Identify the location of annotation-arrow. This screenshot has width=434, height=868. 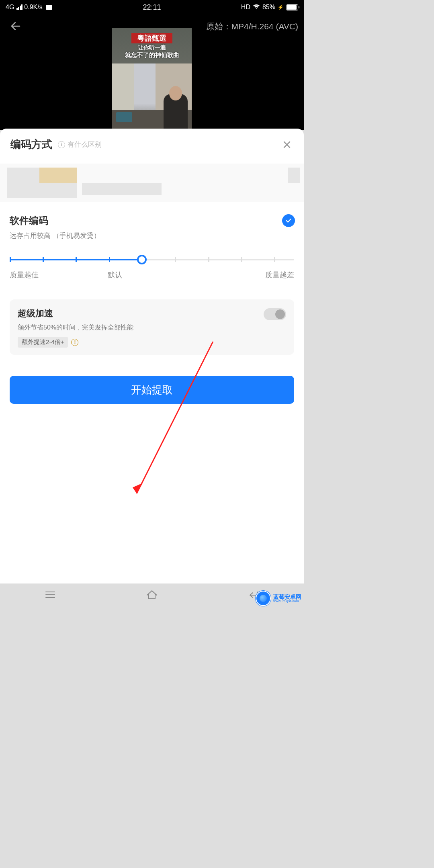
(173, 422).